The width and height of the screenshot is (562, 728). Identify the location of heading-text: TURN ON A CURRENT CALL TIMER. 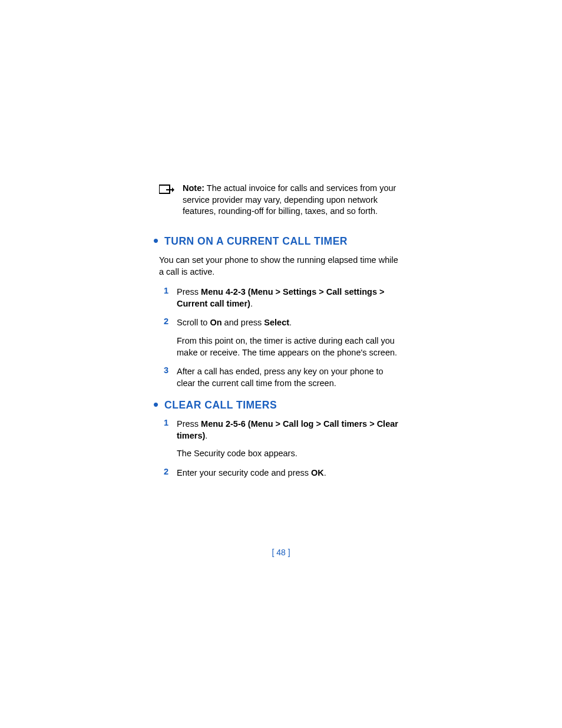
(256, 242).